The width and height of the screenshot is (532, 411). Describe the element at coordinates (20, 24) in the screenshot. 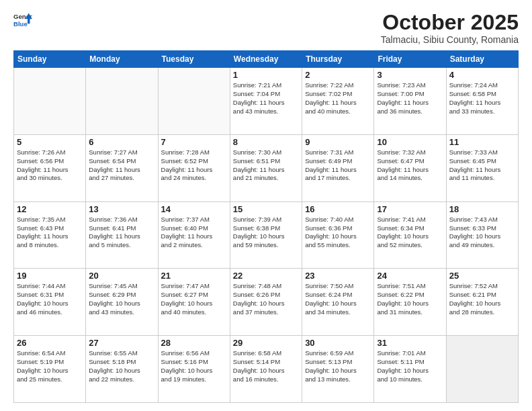

I see `svg-text: Blue` at that location.